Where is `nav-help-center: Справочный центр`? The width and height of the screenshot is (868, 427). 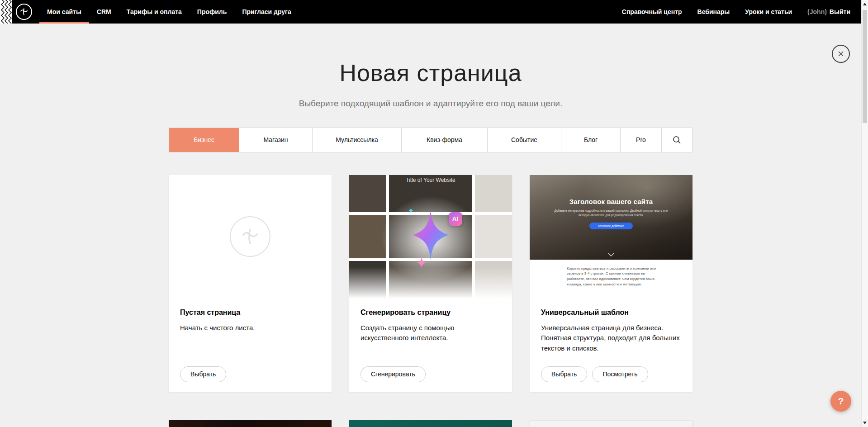 nav-help-center: Справочный центр is located at coordinates (652, 12).